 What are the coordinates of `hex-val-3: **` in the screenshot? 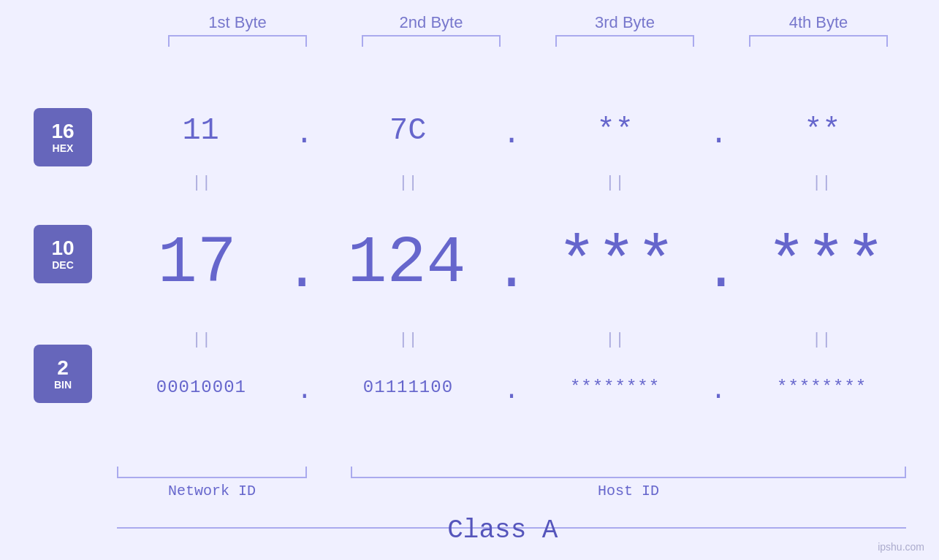 It's located at (615, 131).